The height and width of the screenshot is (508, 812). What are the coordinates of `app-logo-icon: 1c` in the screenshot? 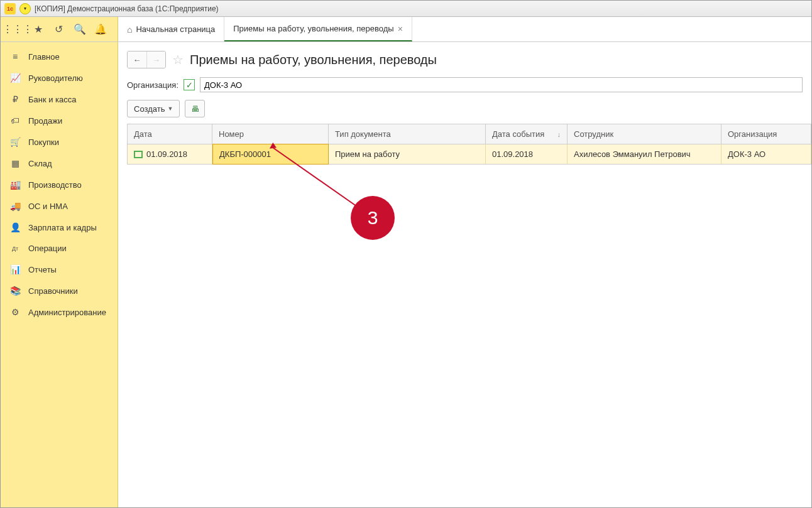 It's located at (10, 9).